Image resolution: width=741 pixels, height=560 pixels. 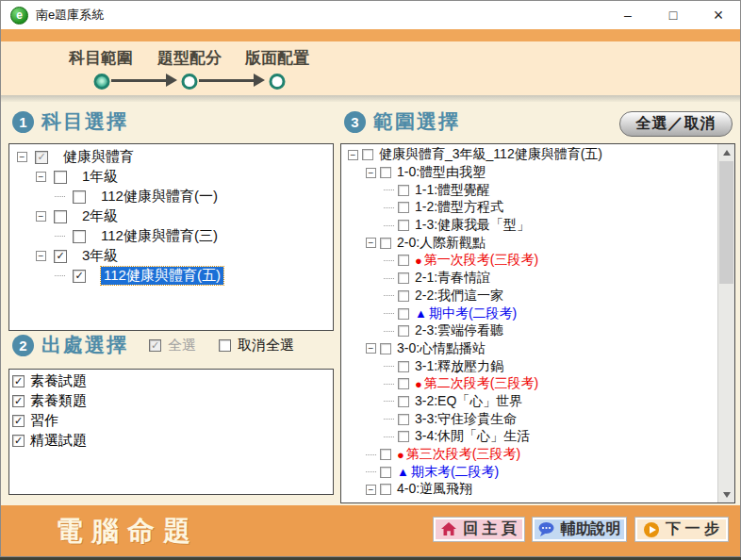 What do you see at coordinates (435, 489) in the screenshot?
I see `tree-item-label: 4-0:逆風飛翔` at bounding box center [435, 489].